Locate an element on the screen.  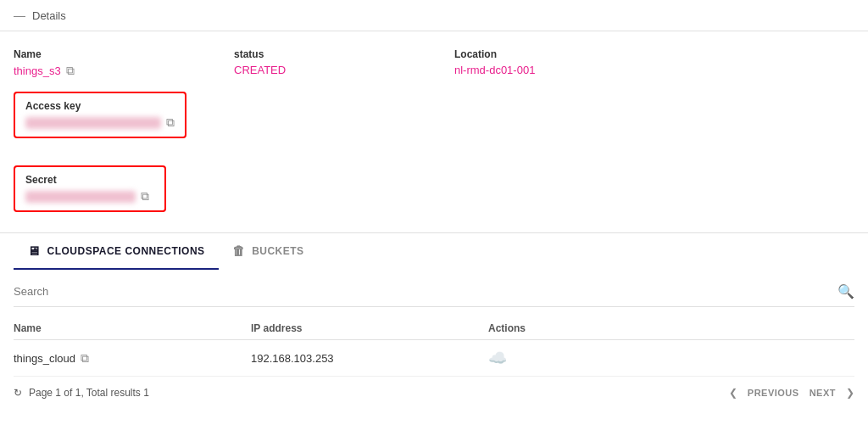
row-actions-cell: ☁️ is located at coordinates (671, 358).